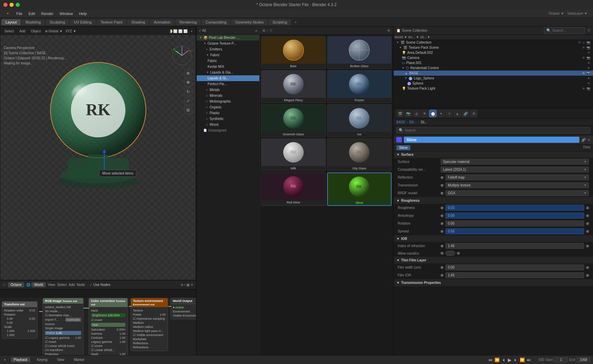 The height and width of the screenshot is (364, 593). I want to click on roughness-end-dot, so click(588, 208).